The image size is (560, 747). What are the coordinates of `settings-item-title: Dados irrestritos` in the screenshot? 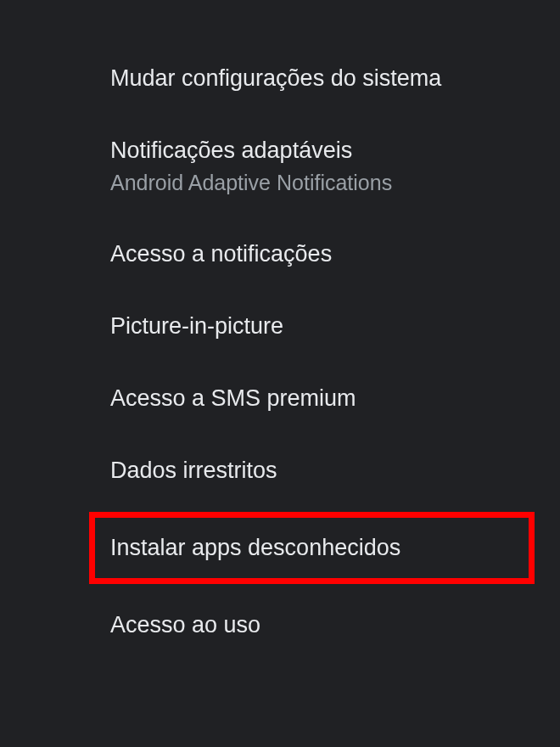 It's located at (322, 470).